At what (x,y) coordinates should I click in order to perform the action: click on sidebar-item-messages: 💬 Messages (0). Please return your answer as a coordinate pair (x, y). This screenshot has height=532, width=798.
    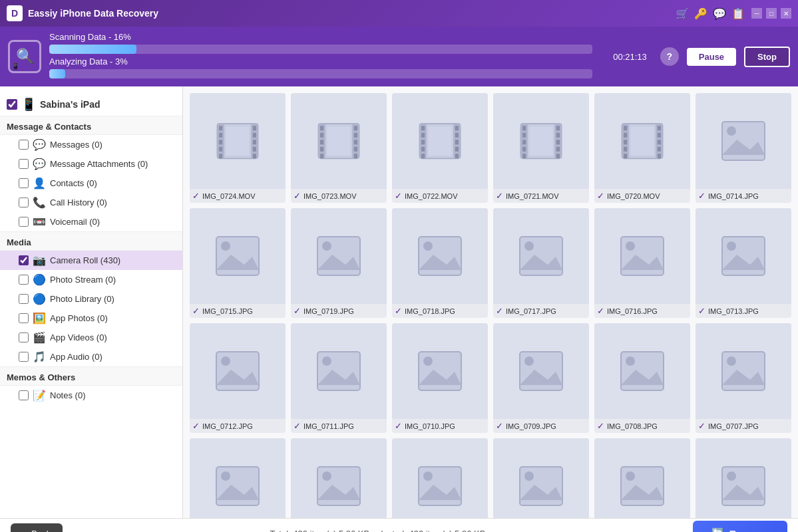
    Looking at the image, I should click on (91, 145).